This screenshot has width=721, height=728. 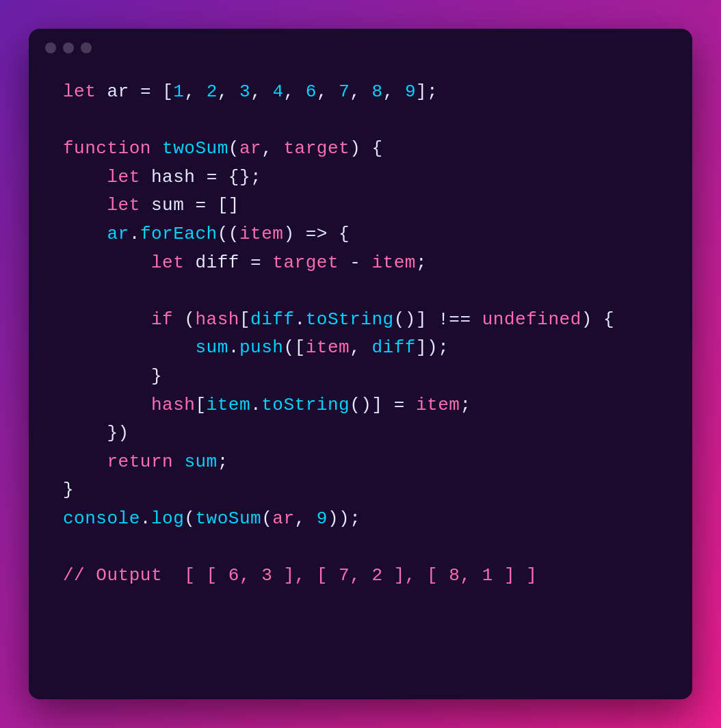 What do you see at coordinates (360, 491) in the screenshot?
I see `code-line-13: }` at bounding box center [360, 491].